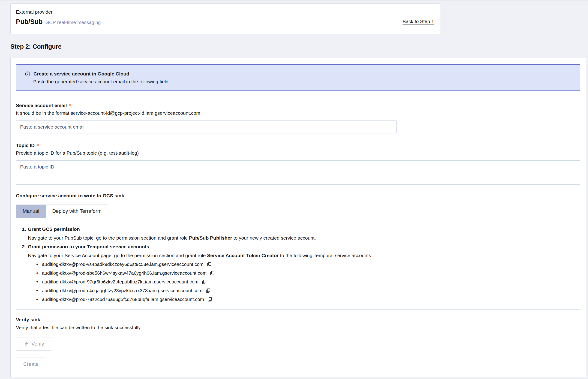  I want to click on info-icon, so click(28, 74).